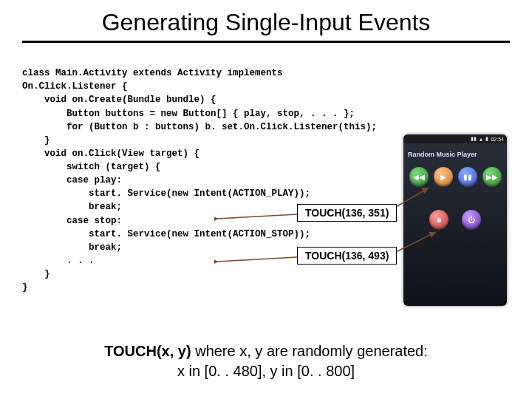 This screenshot has height=399, width=532. Describe the element at coordinates (347, 213) in the screenshot. I see `callout-touch-1: TOUCH(100, 259)` at that location.